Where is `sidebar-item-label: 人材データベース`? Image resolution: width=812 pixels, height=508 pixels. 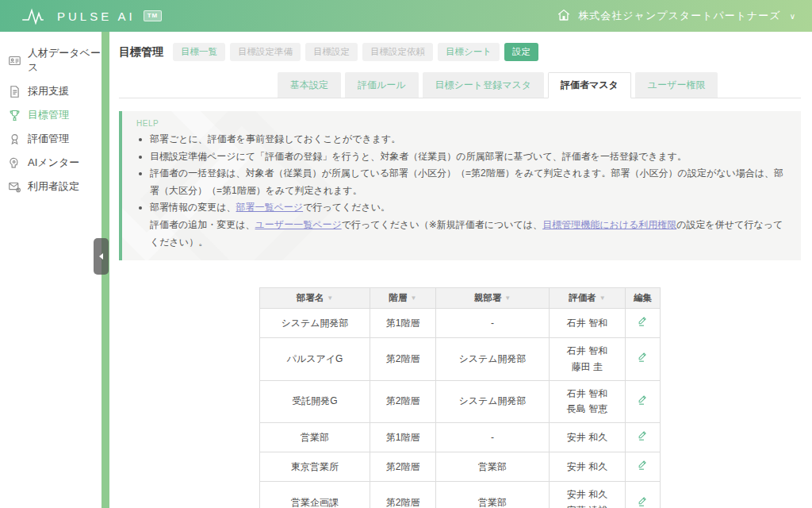 sidebar-item-label: 人材データベース is located at coordinates (67, 60).